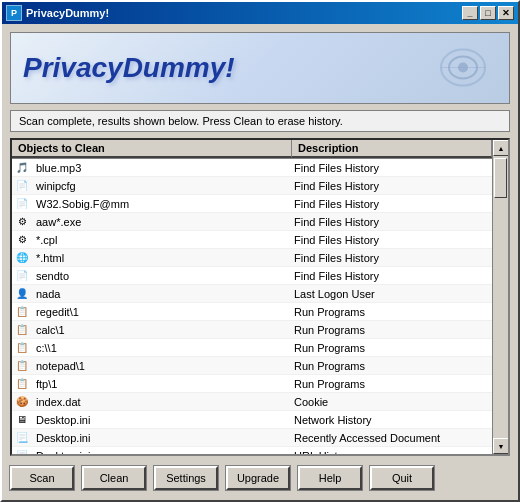 The width and height of the screenshot is (520, 502). Describe the element at coordinates (161, 204) in the screenshot. I see `row-name: W32.Sobig.F@mm` at that location.